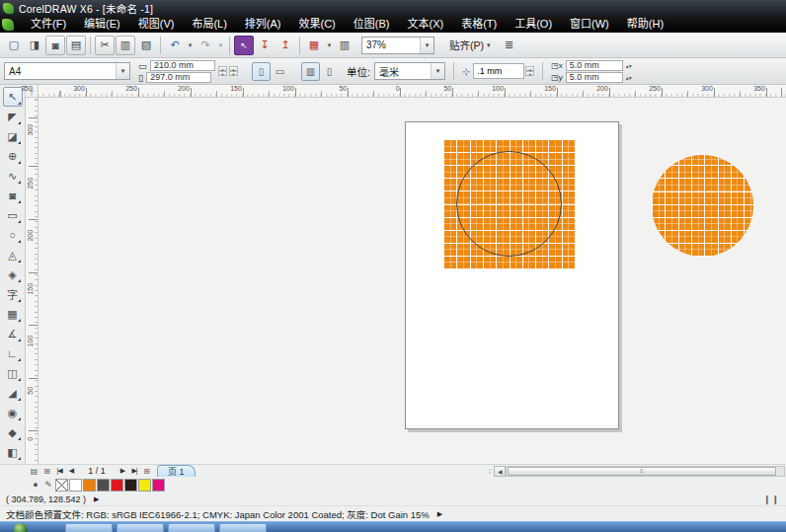 The image size is (786, 532). What do you see at coordinates (103, 486) in the screenshot?
I see `swatch-gray` at bounding box center [103, 486].